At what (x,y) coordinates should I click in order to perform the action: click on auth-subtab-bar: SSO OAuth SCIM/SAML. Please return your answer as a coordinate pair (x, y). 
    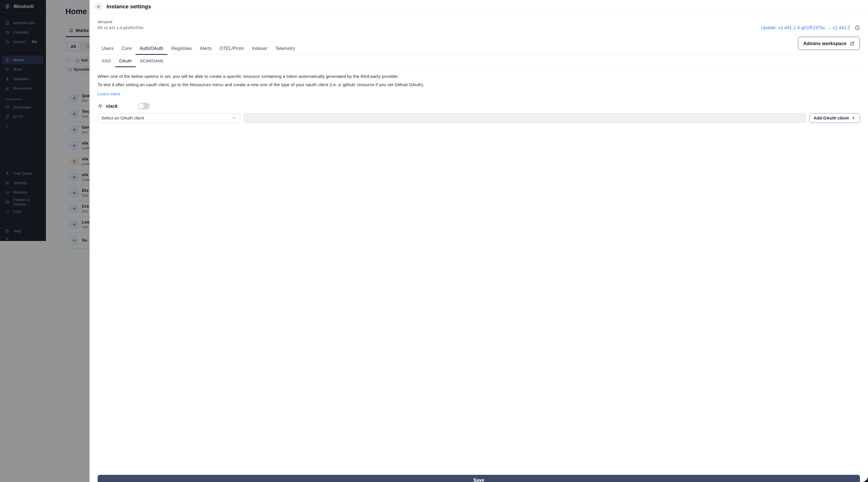
    Looking at the image, I should click on (266, 63).